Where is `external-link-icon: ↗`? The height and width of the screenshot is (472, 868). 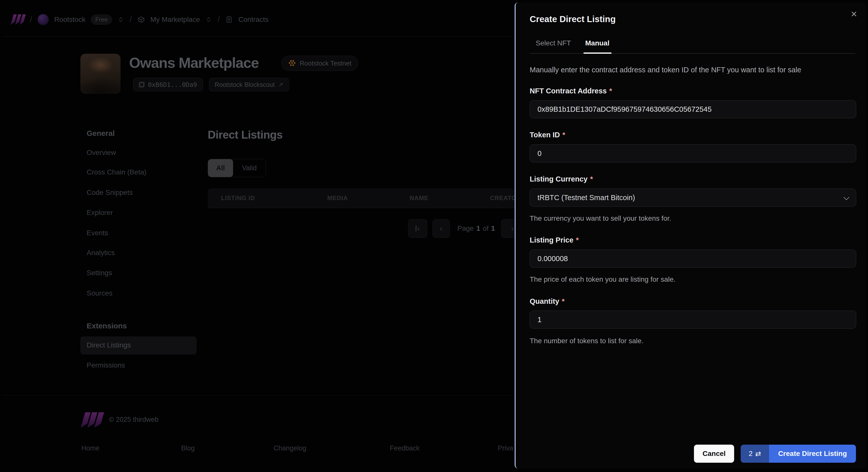
external-link-icon: ↗ is located at coordinates (281, 85).